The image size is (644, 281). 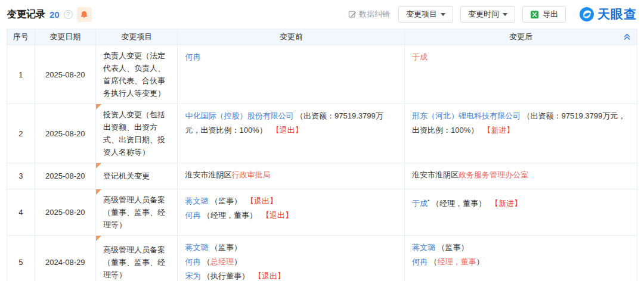 I want to click on page-title: 变更记录, so click(x=26, y=14).